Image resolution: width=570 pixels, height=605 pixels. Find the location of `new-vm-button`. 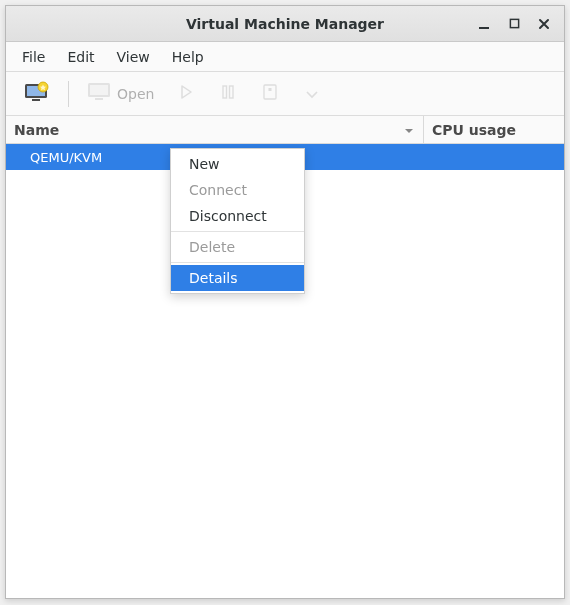

new-vm-button is located at coordinates (37, 94).